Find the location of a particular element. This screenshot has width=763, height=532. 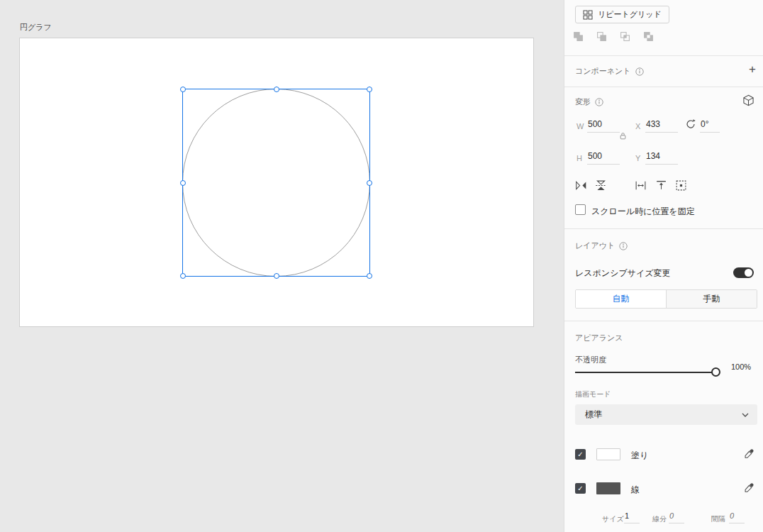

stroke-checkbox: ✓ is located at coordinates (580, 488).